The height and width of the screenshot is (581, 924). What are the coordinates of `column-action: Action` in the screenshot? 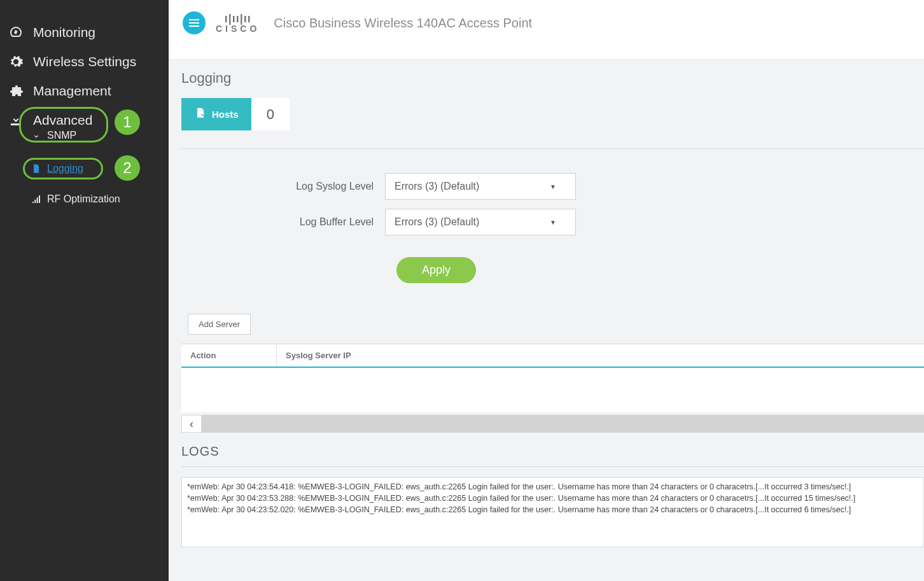 It's located at (229, 355).